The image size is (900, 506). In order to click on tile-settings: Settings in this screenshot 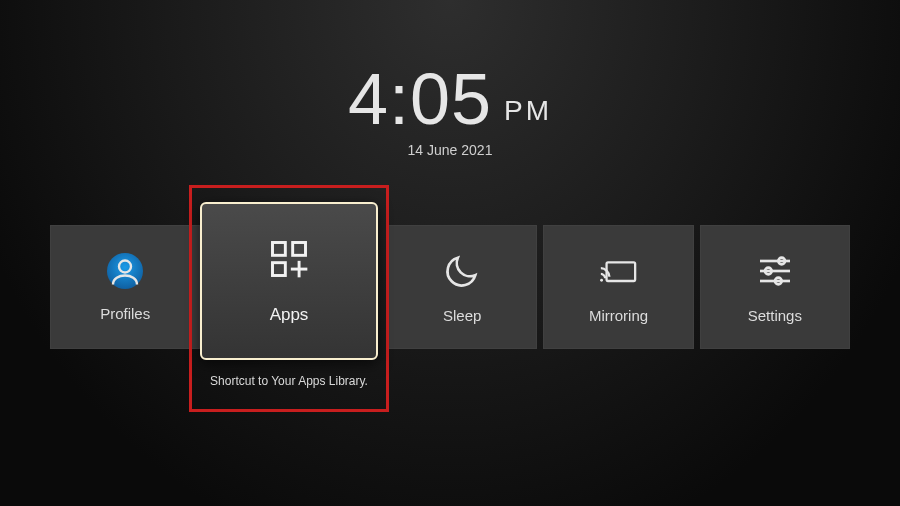, I will do `click(775, 287)`.